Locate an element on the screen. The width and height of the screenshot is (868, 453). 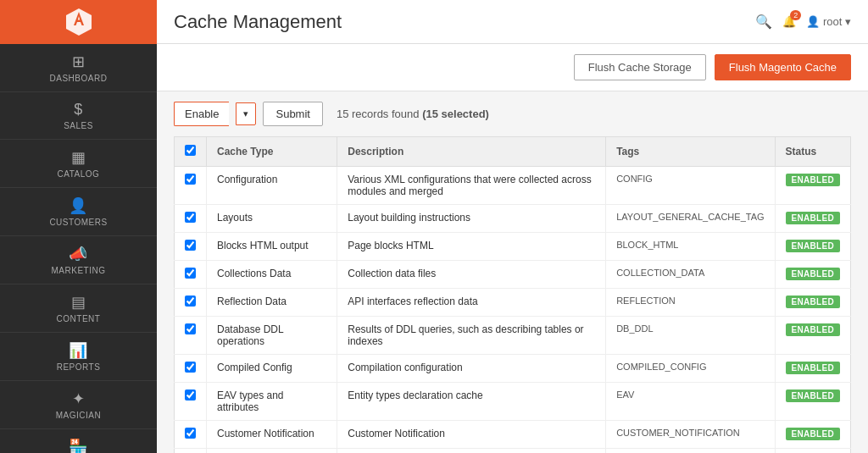
description-cell: Various XML configurations that were col… is located at coordinates (471, 186).